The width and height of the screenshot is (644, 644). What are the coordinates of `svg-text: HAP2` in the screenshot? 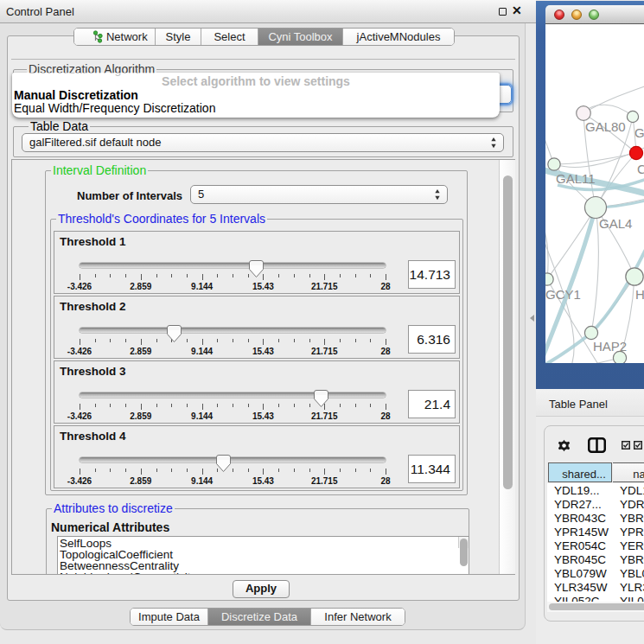 It's located at (610, 346).